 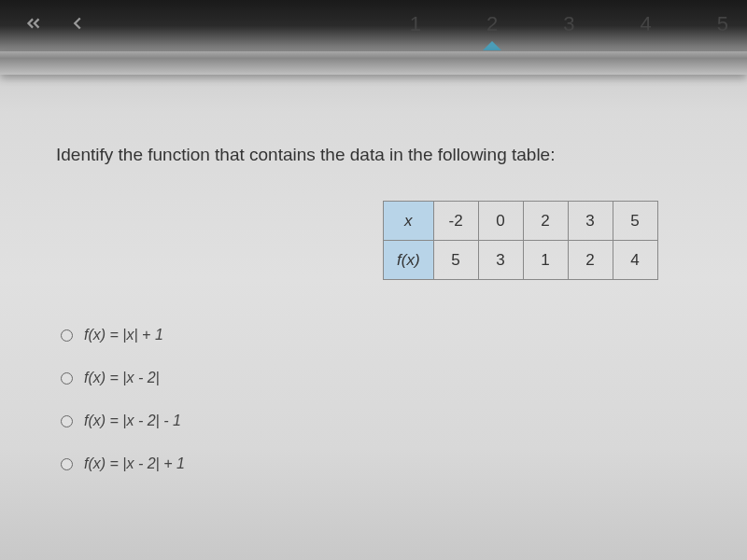 What do you see at coordinates (123, 421) in the screenshot?
I see `option-c: f(x) = |x - 2| - 1` at bounding box center [123, 421].